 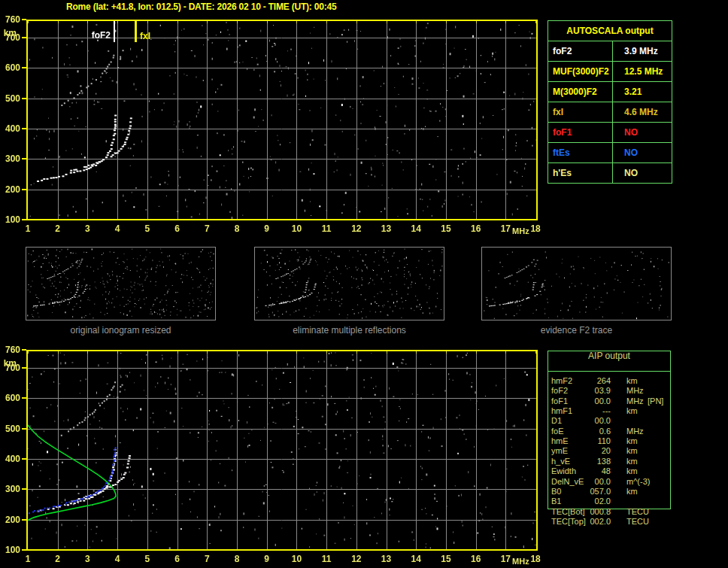 I want to click on aip-row-hve: h_vE138km, so click(x=609, y=462).